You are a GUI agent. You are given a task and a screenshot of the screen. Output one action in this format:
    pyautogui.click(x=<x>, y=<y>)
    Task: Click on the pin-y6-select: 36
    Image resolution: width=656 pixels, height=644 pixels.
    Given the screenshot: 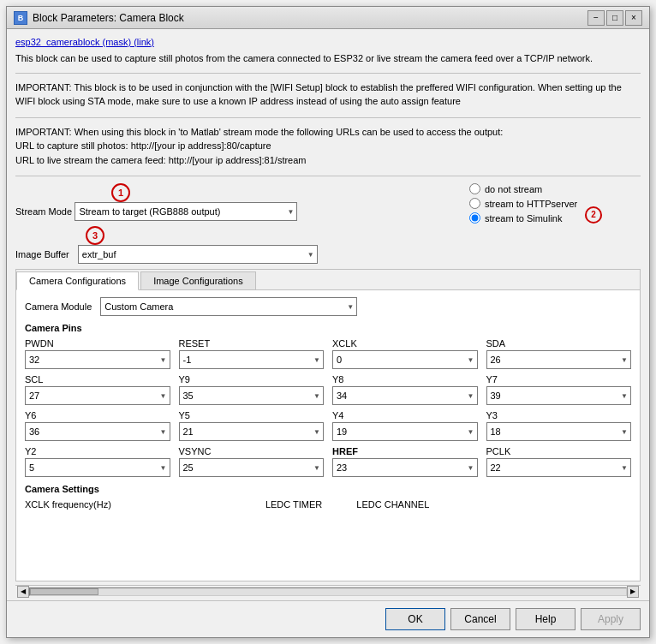 What is the action you would take?
    pyautogui.click(x=98, y=432)
    